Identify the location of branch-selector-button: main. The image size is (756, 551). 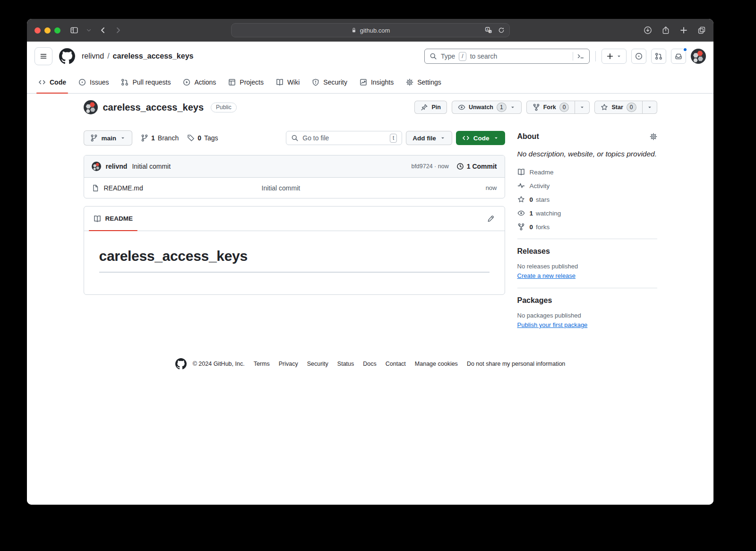
(108, 138).